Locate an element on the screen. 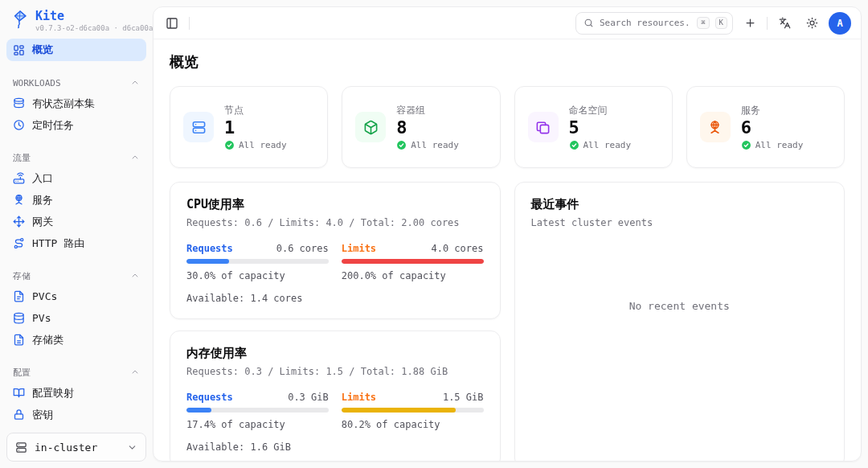 Image resolution: width=868 pixels, height=468 pixels. stat-label: 容器组 is located at coordinates (428, 111).